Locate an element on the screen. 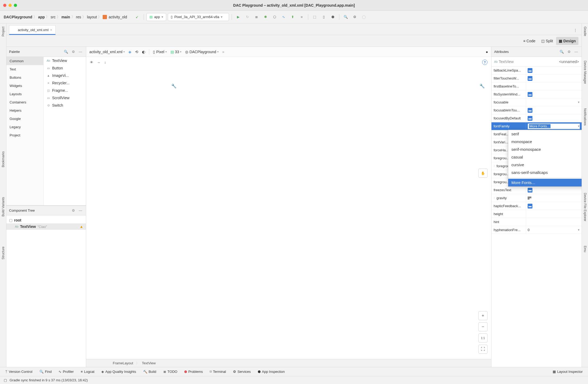  tool-terminal: ⌑Terminal is located at coordinates (218, 372).